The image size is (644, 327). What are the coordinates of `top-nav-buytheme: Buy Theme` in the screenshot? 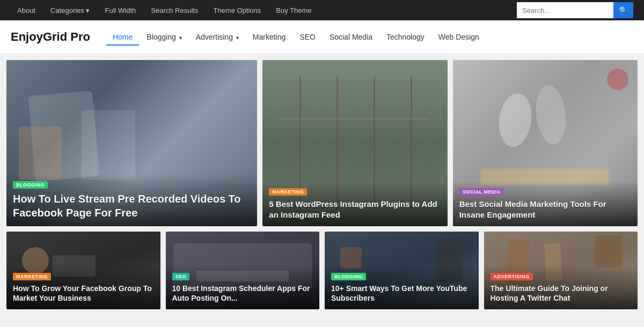 It's located at (294, 11).